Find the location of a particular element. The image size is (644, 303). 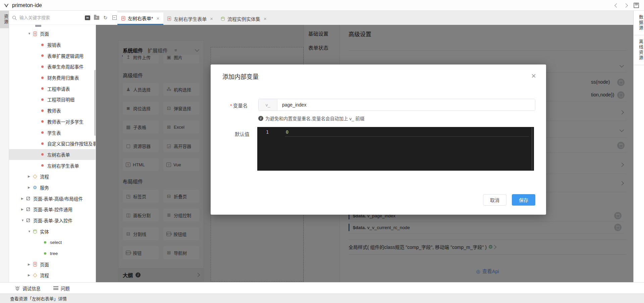

tree-item: 教师表 is located at coordinates (52, 111).